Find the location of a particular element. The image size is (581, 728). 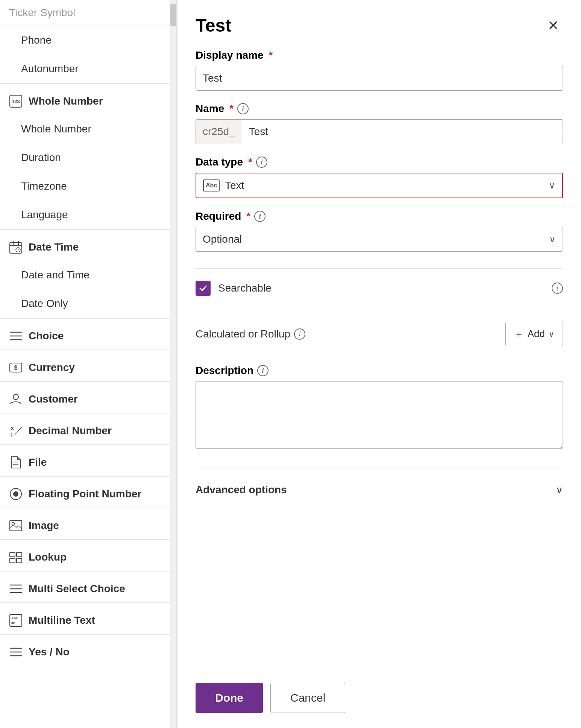

category-file-label: File is located at coordinates (38, 462).